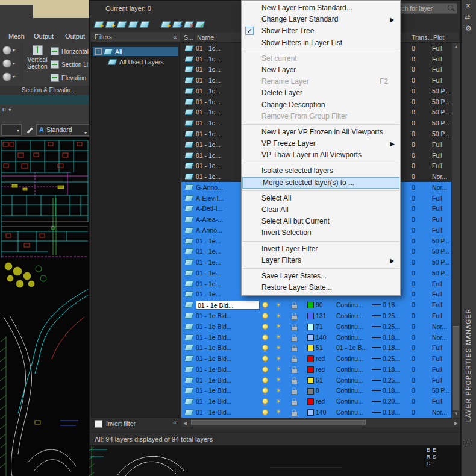  I want to click on tree-collapse-icon: −, so click(99, 52).